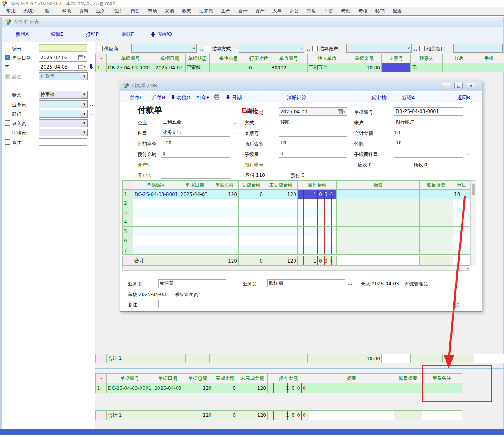 The height and width of the screenshot is (437, 504). What do you see at coordinates (260, 11) in the screenshot?
I see `menu-item: 资产` at bounding box center [260, 11].